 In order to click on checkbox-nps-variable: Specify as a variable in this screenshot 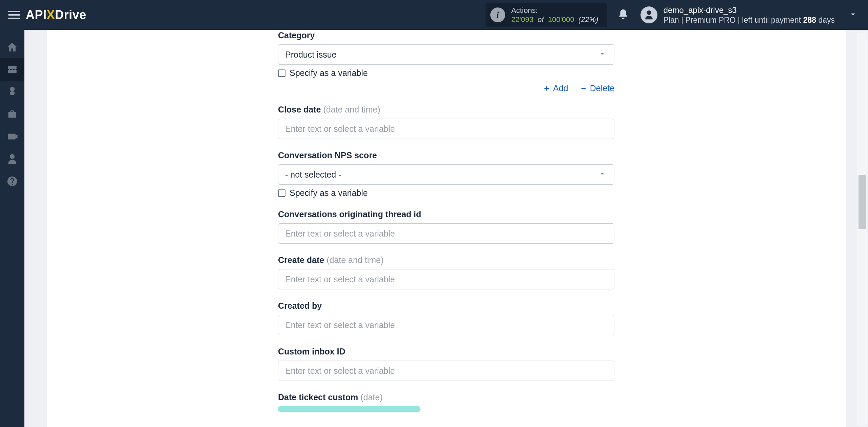, I will do `click(446, 193)`.